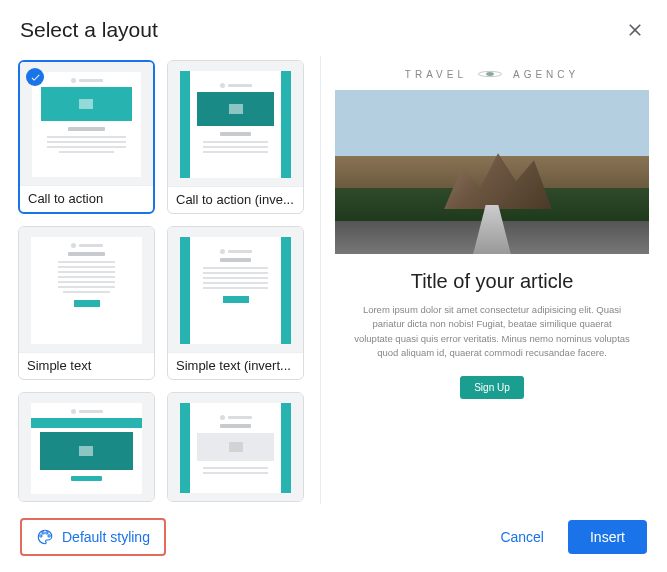 The width and height of the screenshot is (667, 572). Describe the element at coordinates (236, 303) in the screenshot. I see `layout-card-simple-text-inverted: Simple text (invert...` at that location.